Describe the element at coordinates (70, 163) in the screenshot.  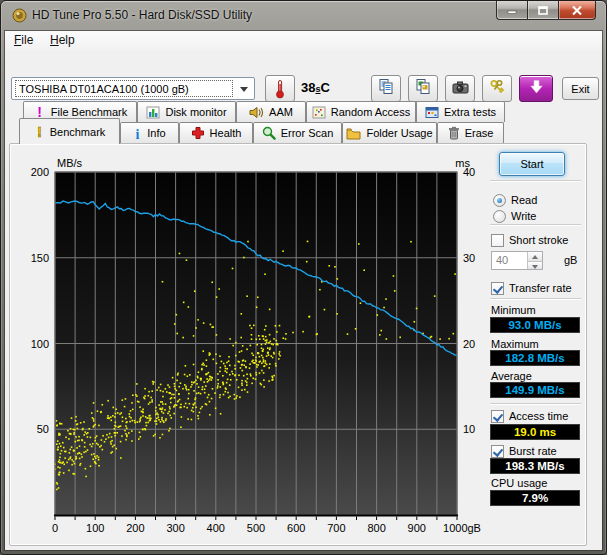
I see `svg-text: MB/s` at that location.